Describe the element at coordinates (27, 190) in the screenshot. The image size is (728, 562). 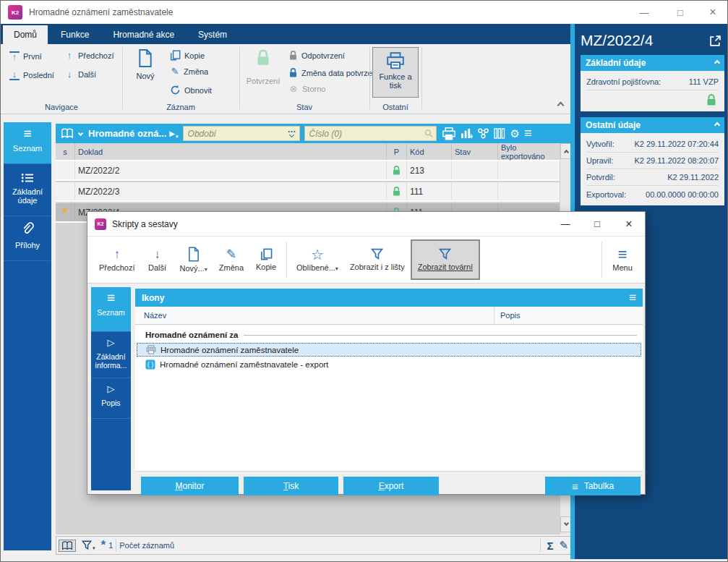
I see `sidebar-item-zakladni-udaje: Základní údaje` at that location.